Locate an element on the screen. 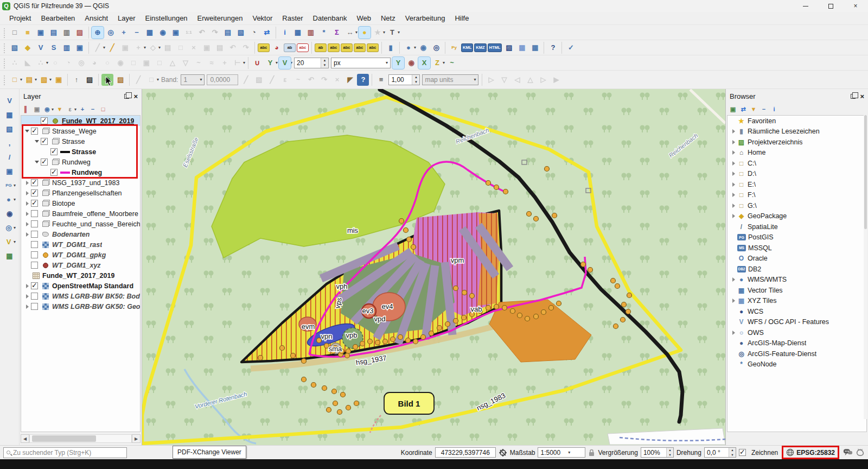  browser-item-wms-wmts: ●WMS/WMTS is located at coordinates (797, 280).